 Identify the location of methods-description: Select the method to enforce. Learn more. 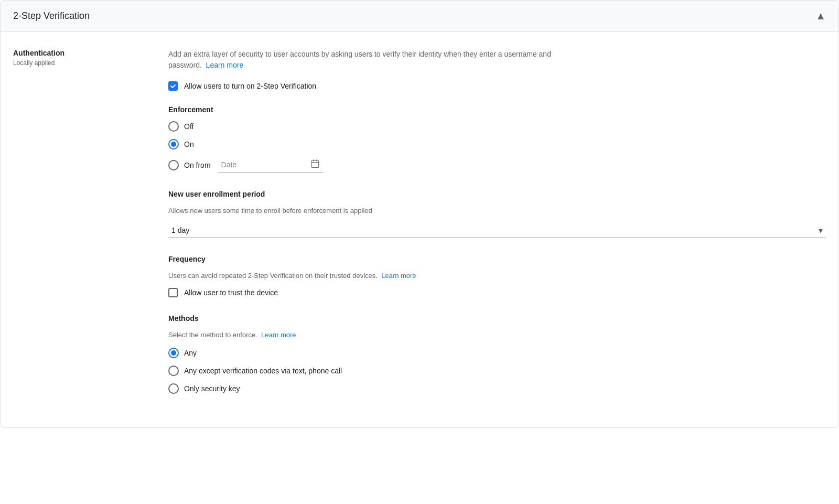
(497, 335).